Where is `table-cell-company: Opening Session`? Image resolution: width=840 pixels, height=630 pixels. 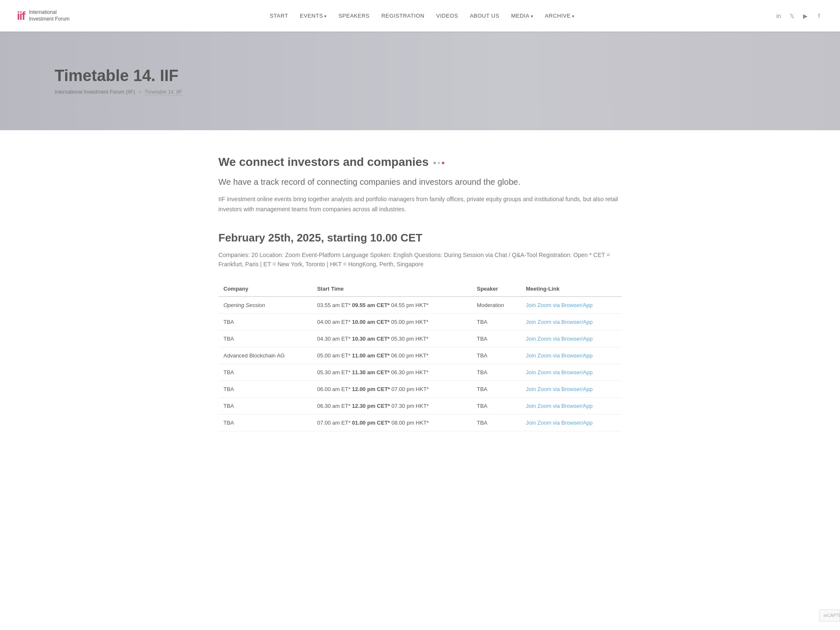
table-cell-company: Opening Session is located at coordinates (265, 305).